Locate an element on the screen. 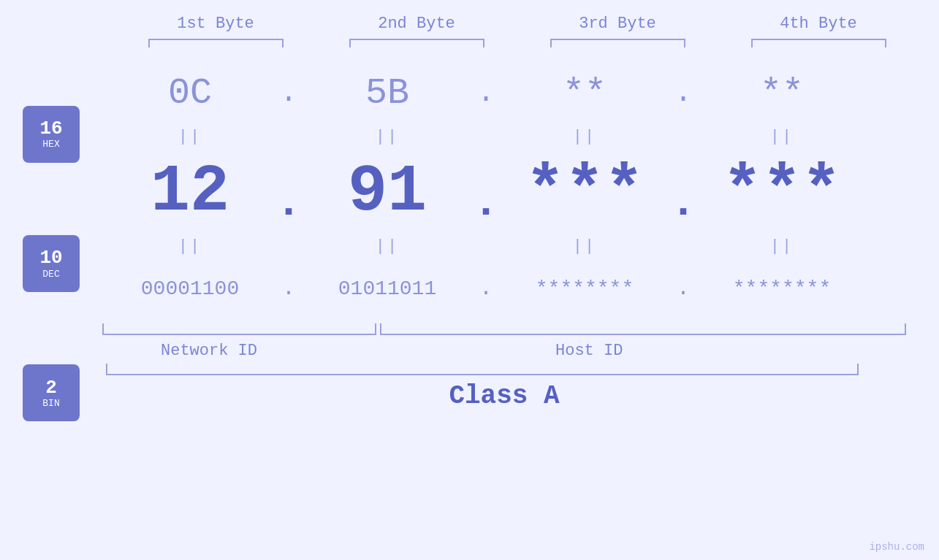 This screenshot has height=560, width=939. dec-b4: *** is located at coordinates (782, 192).